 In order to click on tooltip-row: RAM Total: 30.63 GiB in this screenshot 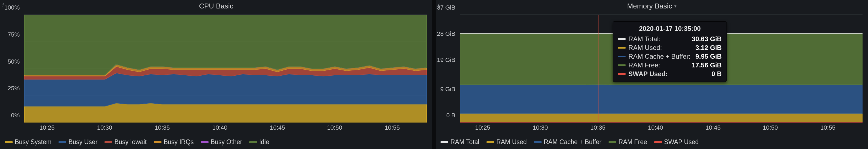, I will do `click(670, 39)`.